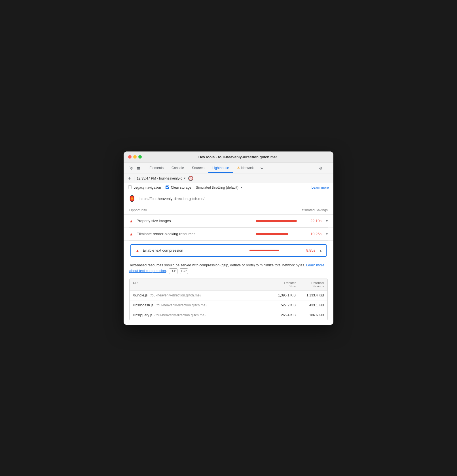  I want to click on legacy-navigation-checkbox: Legacy navigation, so click(145, 188).